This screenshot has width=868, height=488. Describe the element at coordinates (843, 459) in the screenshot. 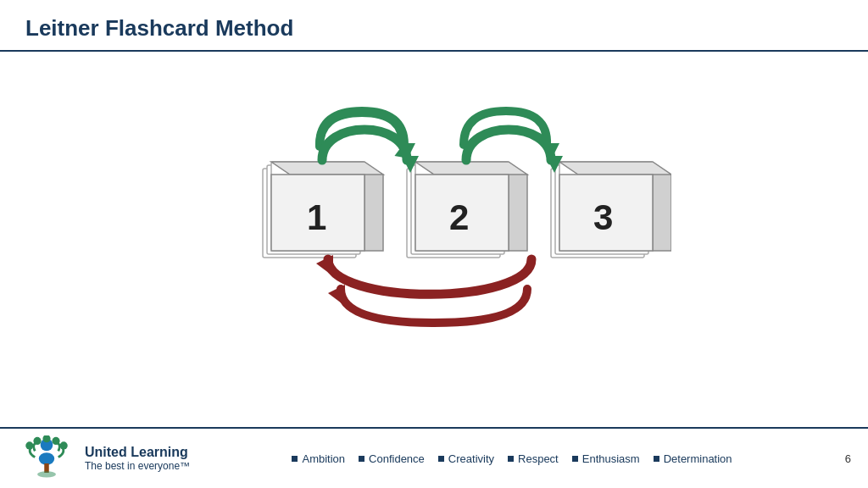

I see `page-number: 6` at that location.